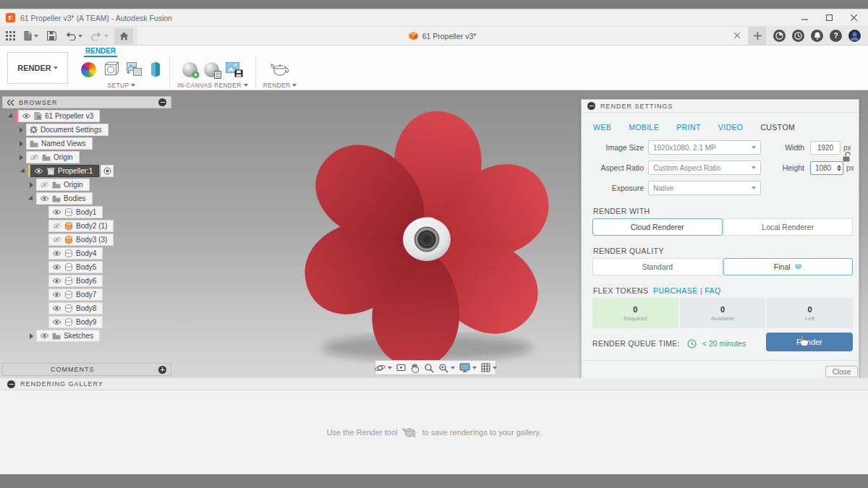 This screenshot has height=488, width=868. What do you see at coordinates (804, 18) in the screenshot?
I see `minimize-button` at bounding box center [804, 18].